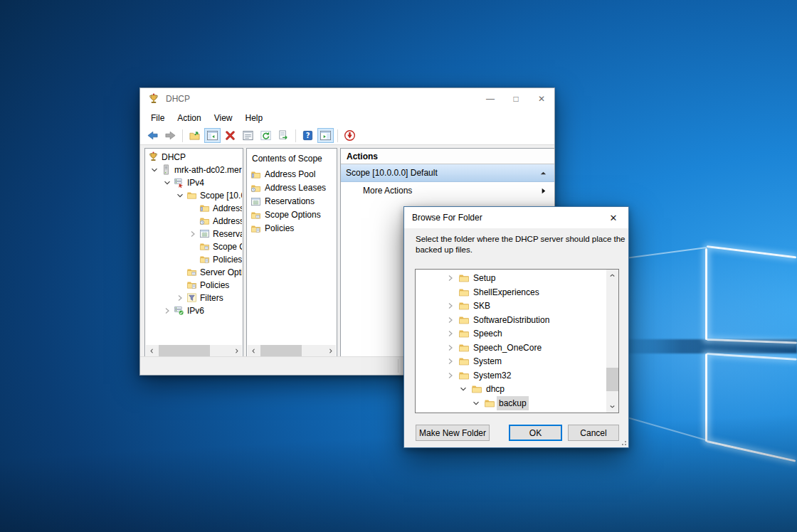  Describe the element at coordinates (307, 135) in the screenshot. I see `toolbar-button-help-icon: ?` at that location.